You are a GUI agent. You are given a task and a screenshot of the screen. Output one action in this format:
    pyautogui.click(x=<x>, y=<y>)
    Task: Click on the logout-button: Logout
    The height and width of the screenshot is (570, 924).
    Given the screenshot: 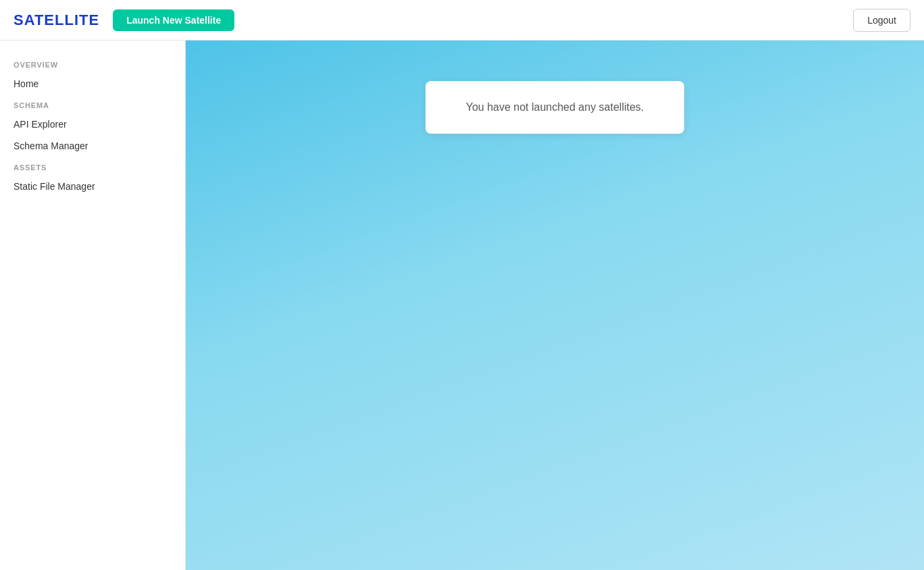 What is the action you would take?
    pyautogui.click(x=882, y=20)
    